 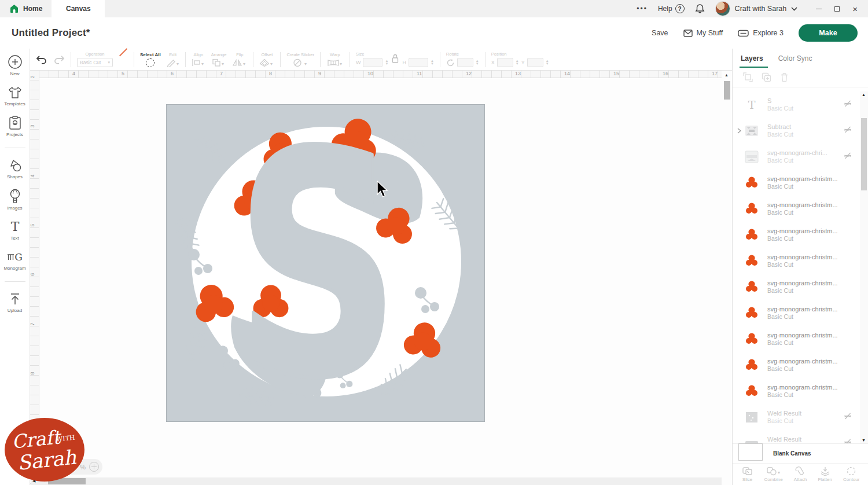 I want to click on width-input, so click(x=373, y=63).